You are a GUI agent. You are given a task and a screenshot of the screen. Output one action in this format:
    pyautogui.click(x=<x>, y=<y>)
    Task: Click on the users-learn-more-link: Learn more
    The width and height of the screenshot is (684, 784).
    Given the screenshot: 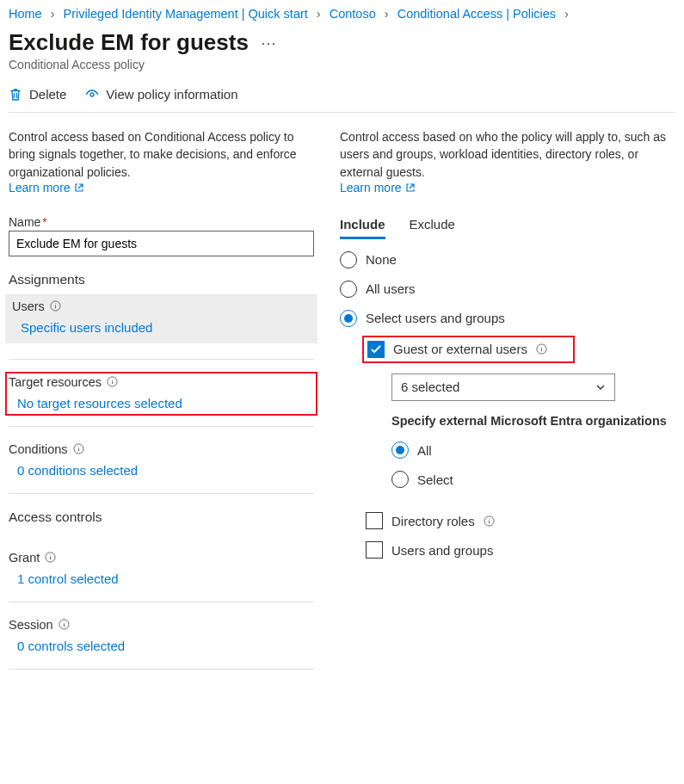 What is the action you would take?
    pyautogui.click(x=378, y=188)
    